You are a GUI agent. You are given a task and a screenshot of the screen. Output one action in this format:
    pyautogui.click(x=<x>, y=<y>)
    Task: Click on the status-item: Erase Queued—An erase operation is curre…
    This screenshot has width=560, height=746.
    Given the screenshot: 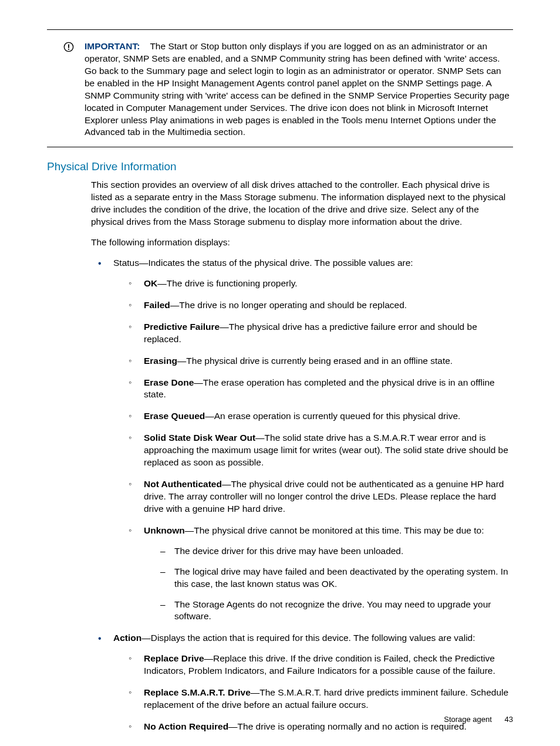 What is the action you would take?
    pyautogui.click(x=318, y=417)
    